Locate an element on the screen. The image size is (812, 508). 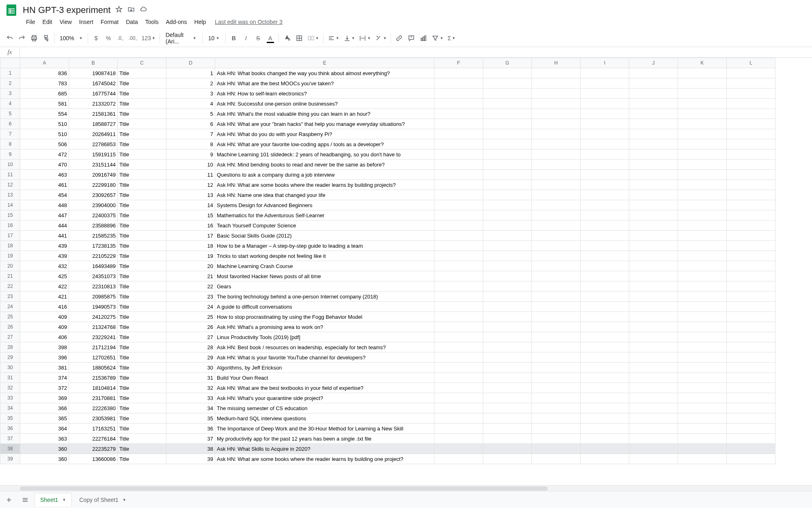
row-header: 6 is located at coordinates (11, 124).